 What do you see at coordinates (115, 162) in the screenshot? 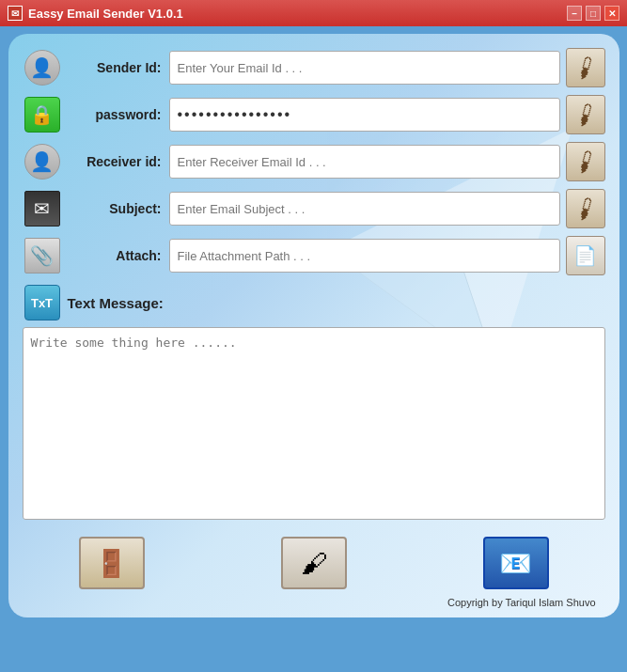
I see `receiver-label: Receiver id:` at bounding box center [115, 162].